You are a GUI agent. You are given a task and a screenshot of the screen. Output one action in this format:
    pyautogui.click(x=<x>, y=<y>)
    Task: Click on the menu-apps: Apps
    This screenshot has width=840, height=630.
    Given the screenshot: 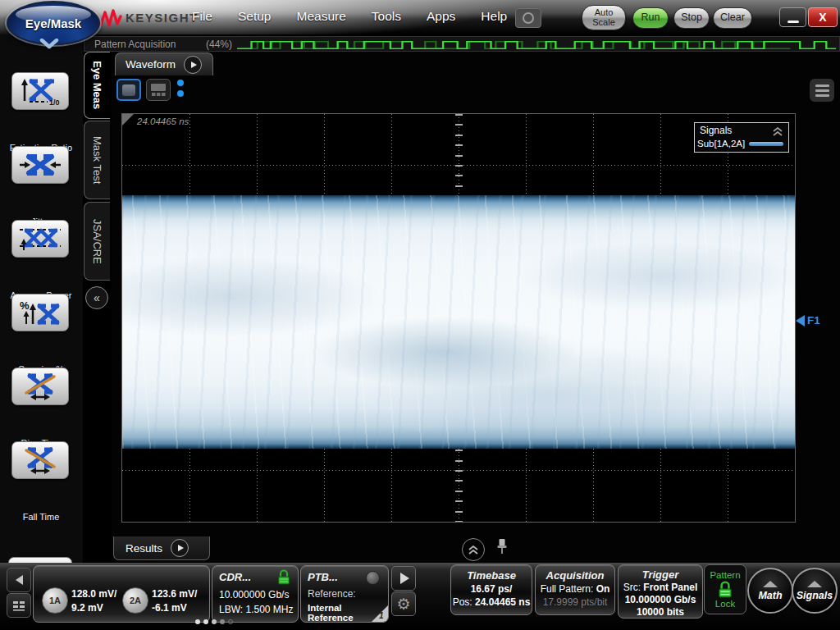 What is the action you would take?
    pyautogui.click(x=441, y=16)
    